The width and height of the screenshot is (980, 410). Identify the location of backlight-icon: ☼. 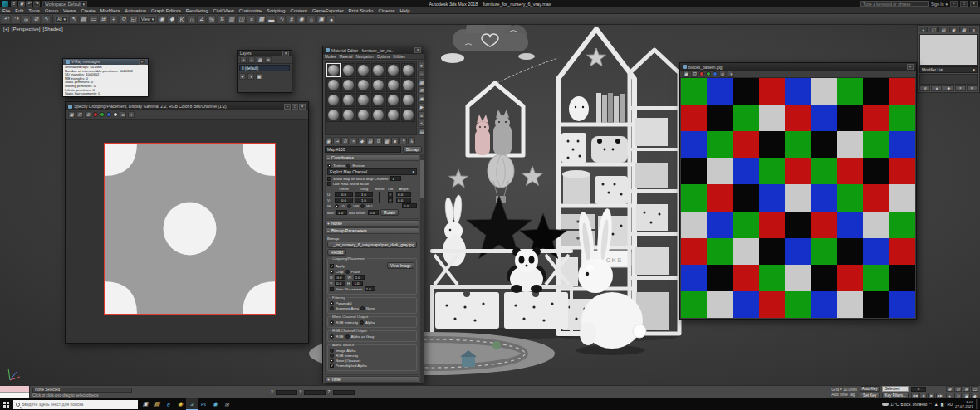
(422, 73).